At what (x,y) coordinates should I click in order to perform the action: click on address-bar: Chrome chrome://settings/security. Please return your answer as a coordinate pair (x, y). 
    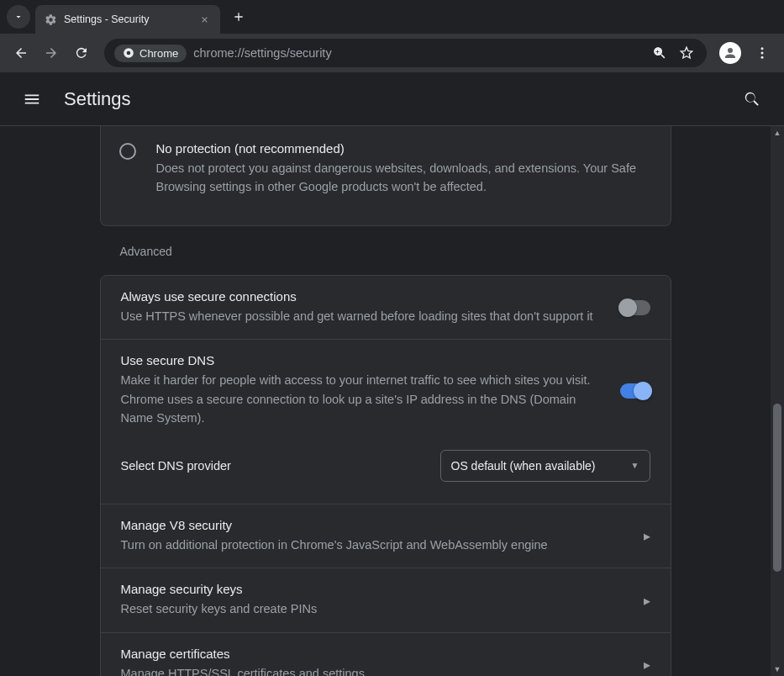
    Looking at the image, I should click on (405, 53).